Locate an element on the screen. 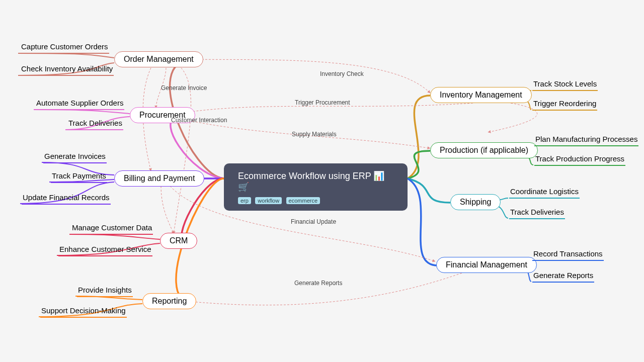  tag: erp is located at coordinates (245, 201).